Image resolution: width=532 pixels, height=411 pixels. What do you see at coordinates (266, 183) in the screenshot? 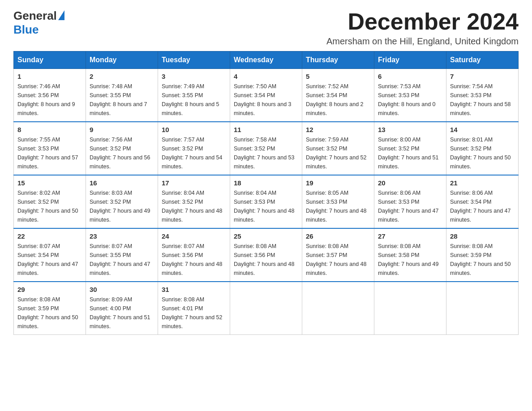
I see `day-number: 18` at bounding box center [266, 183].